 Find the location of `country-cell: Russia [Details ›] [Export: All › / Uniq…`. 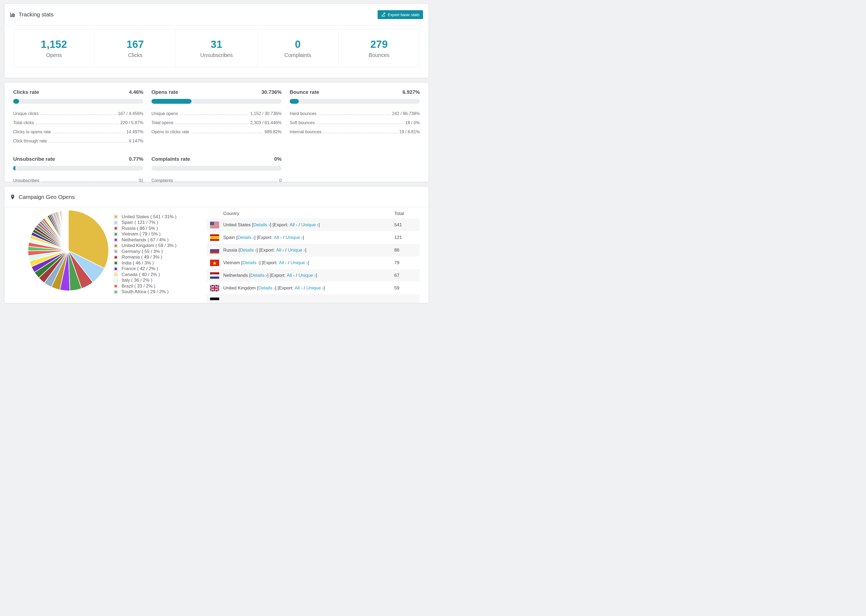

country-cell: Russia [Details ›] [Export: All › / Uniq… is located at coordinates (301, 250).